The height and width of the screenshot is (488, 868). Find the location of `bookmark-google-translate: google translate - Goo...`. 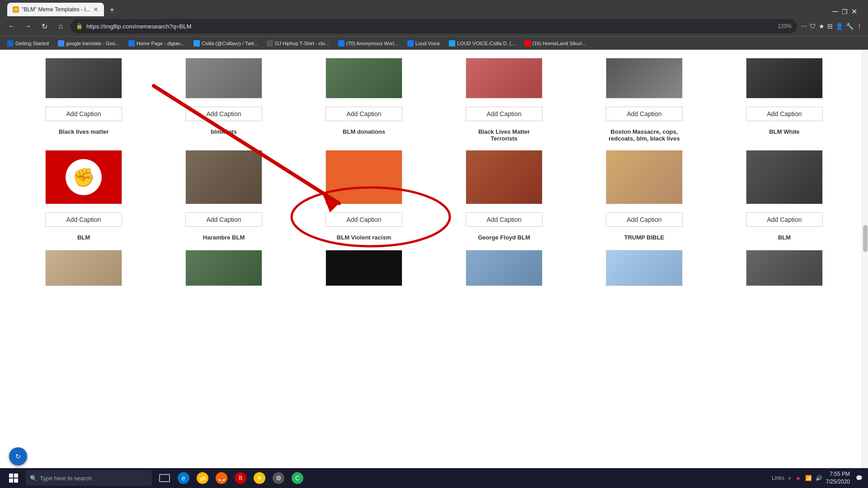

bookmark-google-translate: google translate - Goo... is located at coordinates (89, 43).